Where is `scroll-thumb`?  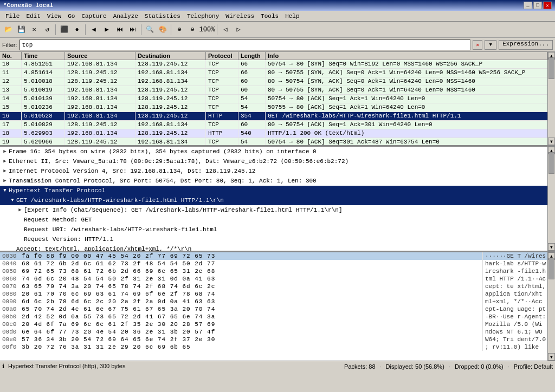
scroll-thumb is located at coordinates (552, 68).